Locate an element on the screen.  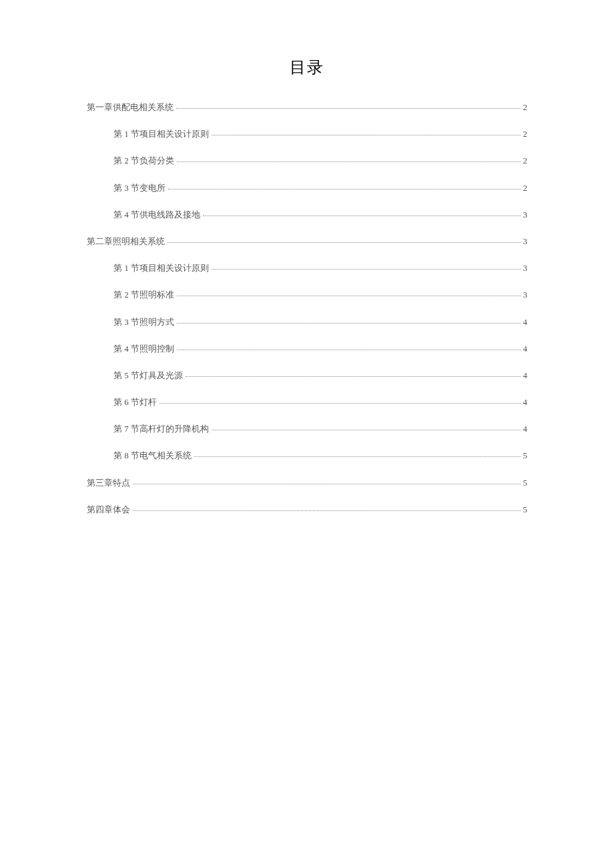
toc-entry: 第 4 节供电线路及接地3 is located at coordinates (307, 215).